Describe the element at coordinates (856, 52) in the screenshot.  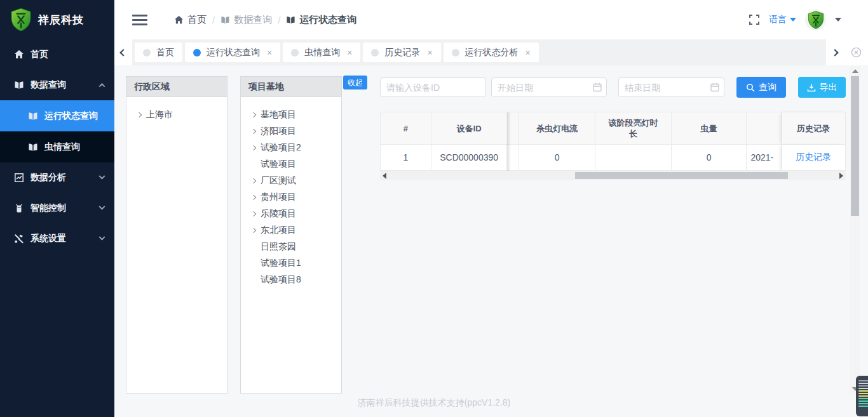
I see `close-all-tabs-button` at that location.